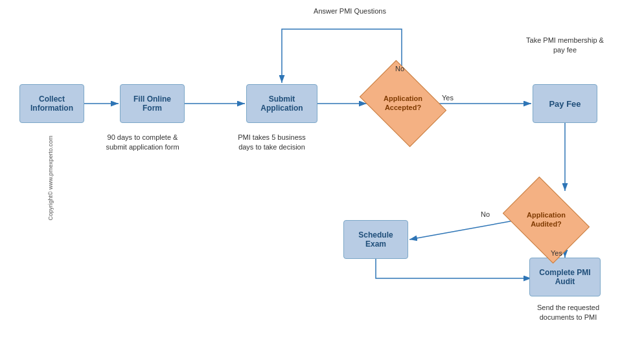 The image size is (644, 345). Describe the element at coordinates (282, 104) in the screenshot. I see `submit-application-box: Submit Application` at that location.